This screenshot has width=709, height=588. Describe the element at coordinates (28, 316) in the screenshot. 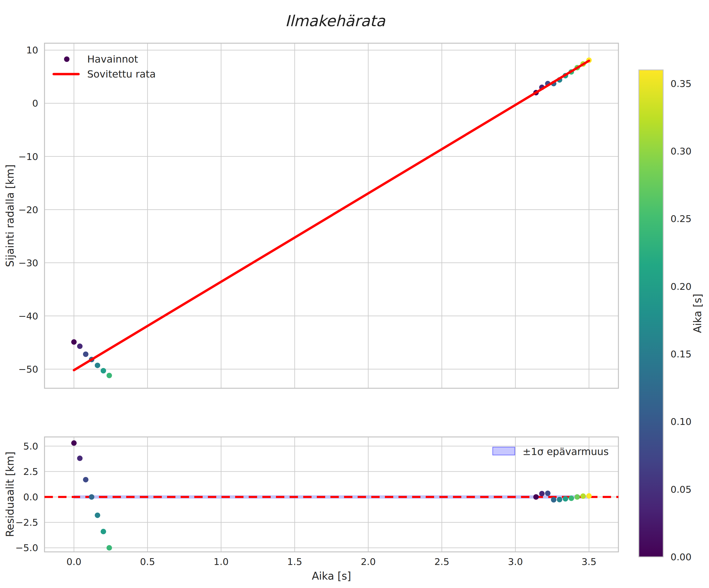

I see `y-tick-label: −40` at that location.